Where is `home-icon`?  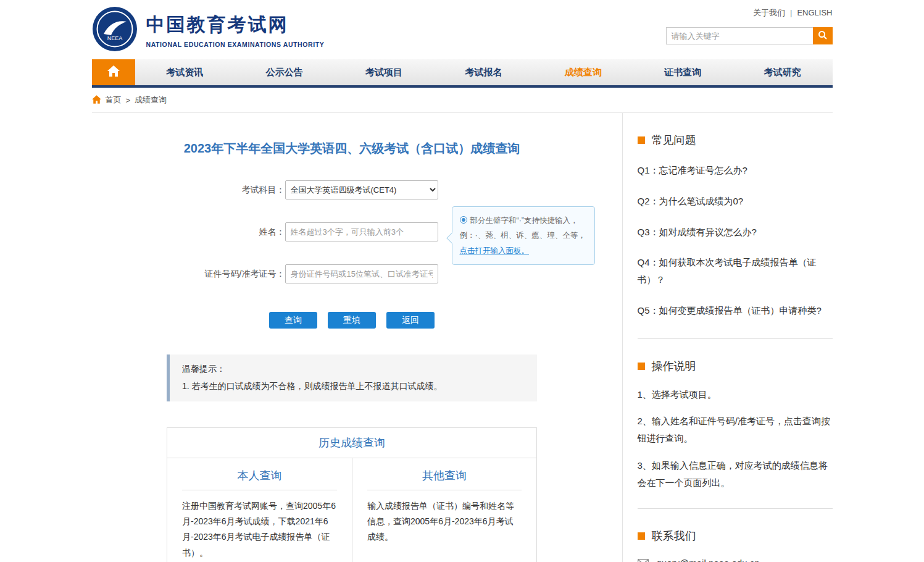 home-icon is located at coordinates (114, 72).